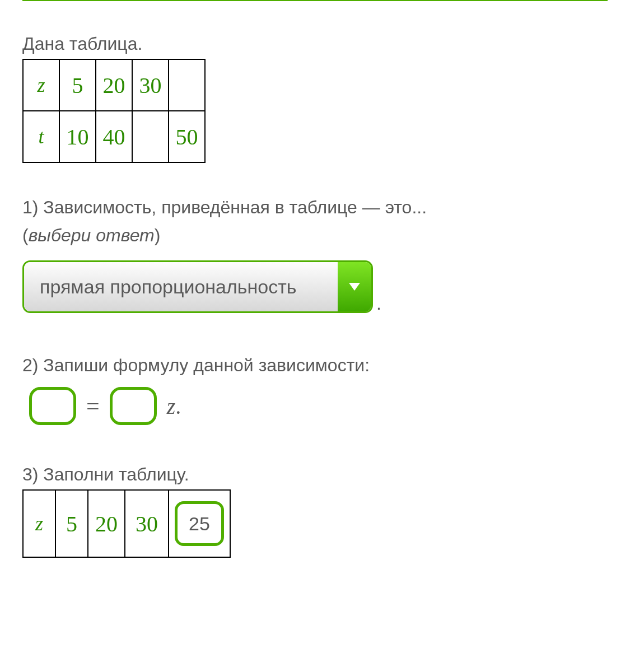 Image resolution: width=630 pixels, height=672 pixels. What do you see at coordinates (77, 137) in the screenshot?
I see `cell: 10` at bounding box center [77, 137].